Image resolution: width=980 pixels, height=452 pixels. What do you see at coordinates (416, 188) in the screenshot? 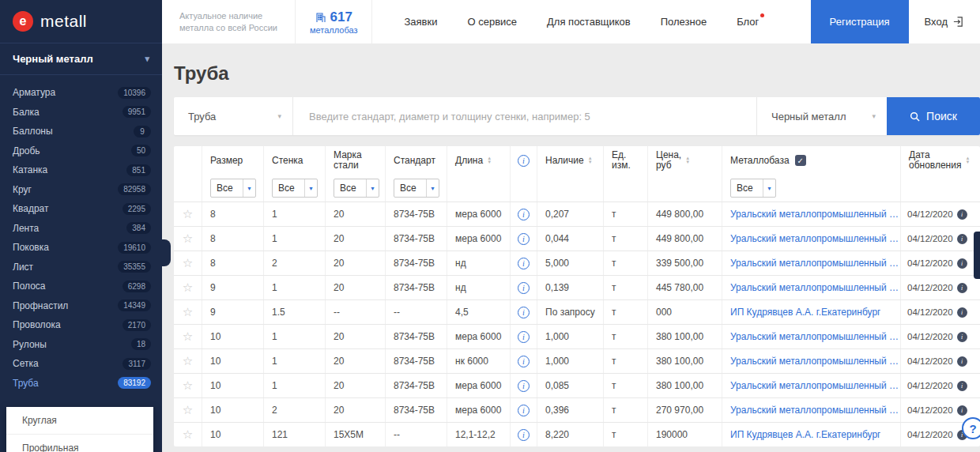
I see `standard-filter-select: Все▼` at bounding box center [416, 188].